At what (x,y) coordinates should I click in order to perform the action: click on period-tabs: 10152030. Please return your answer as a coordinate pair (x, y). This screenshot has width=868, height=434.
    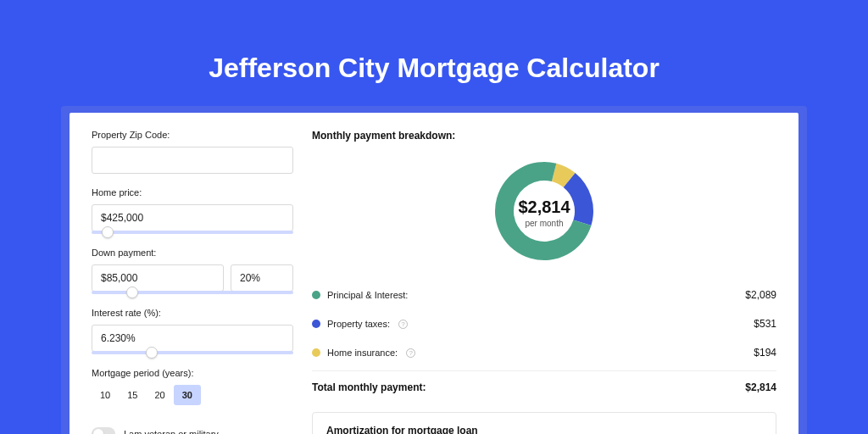
    Looking at the image, I should click on (192, 395).